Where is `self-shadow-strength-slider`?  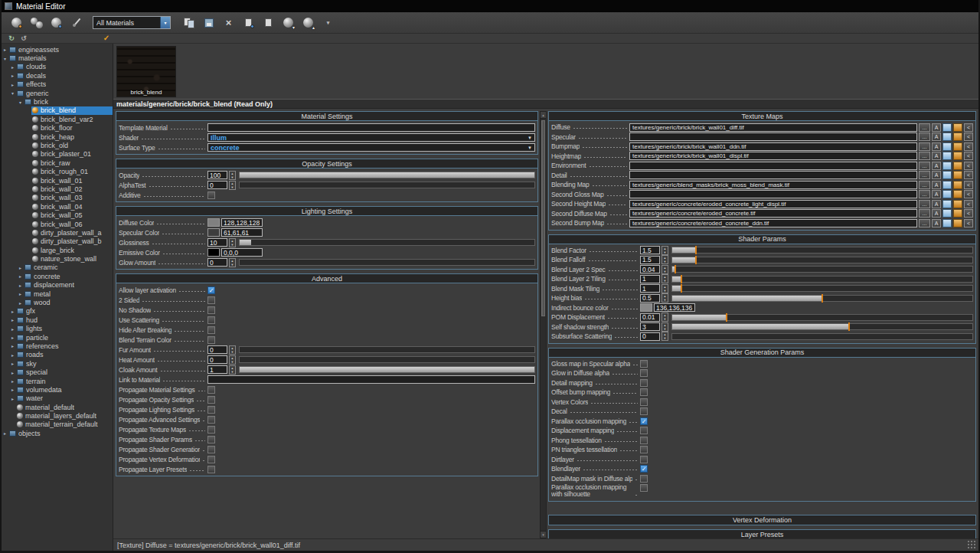 self-shadow-strength-slider is located at coordinates (822, 326).